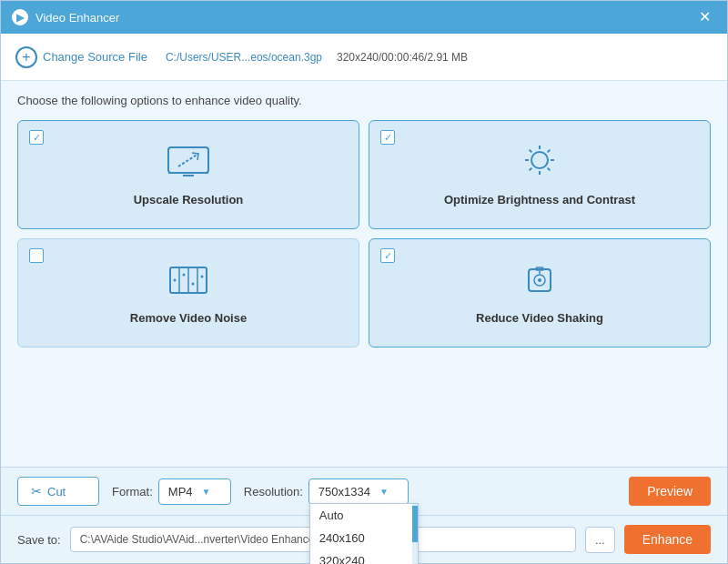 The height and width of the screenshot is (564, 728). What do you see at coordinates (317, 57) in the screenshot?
I see `source-file-info: C:/Users/USER...eos/ocean.3gp 320x240/00…` at bounding box center [317, 57].